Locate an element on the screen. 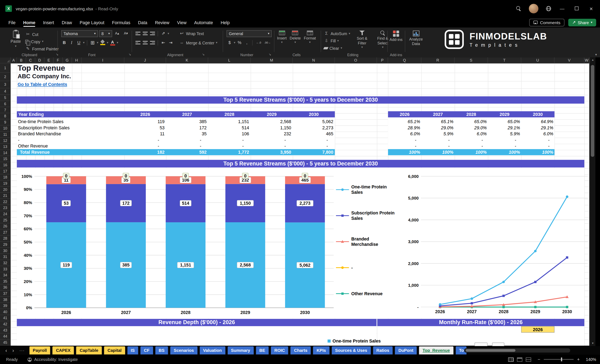 The width and height of the screenshot is (600, 364). row-header-41: 41 is located at coordinates (5, 318).